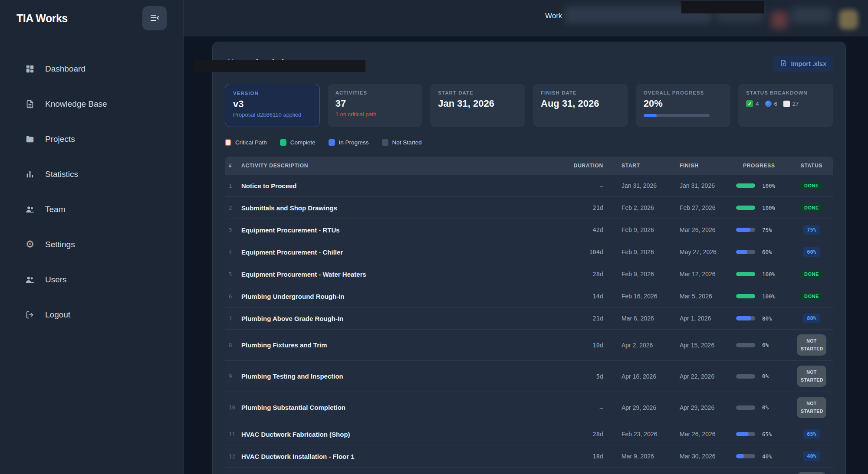 The height and width of the screenshot is (474, 868). What do you see at coordinates (92, 18) in the screenshot?
I see `sidebar-logo-row: TIA Works` at bounding box center [92, 18].